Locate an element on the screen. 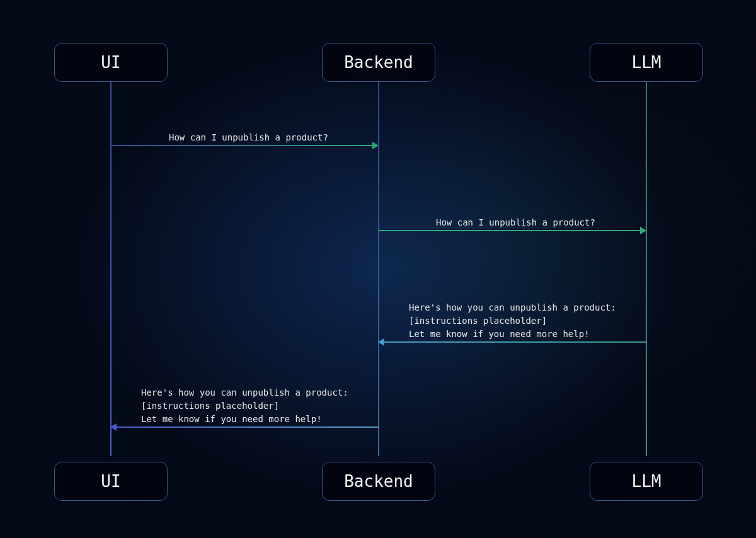 Image resolution: width=756 pixels, height=538 pixels. lifeline-backend is located at coordinates (379, 269).